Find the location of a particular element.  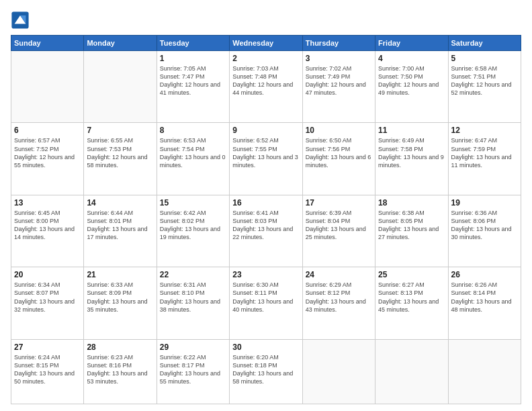

calendar-cell: 6Sunrise: 6:57 AM Sunset: 7:52 PM Daylig… is located at coordinates (48, 158).